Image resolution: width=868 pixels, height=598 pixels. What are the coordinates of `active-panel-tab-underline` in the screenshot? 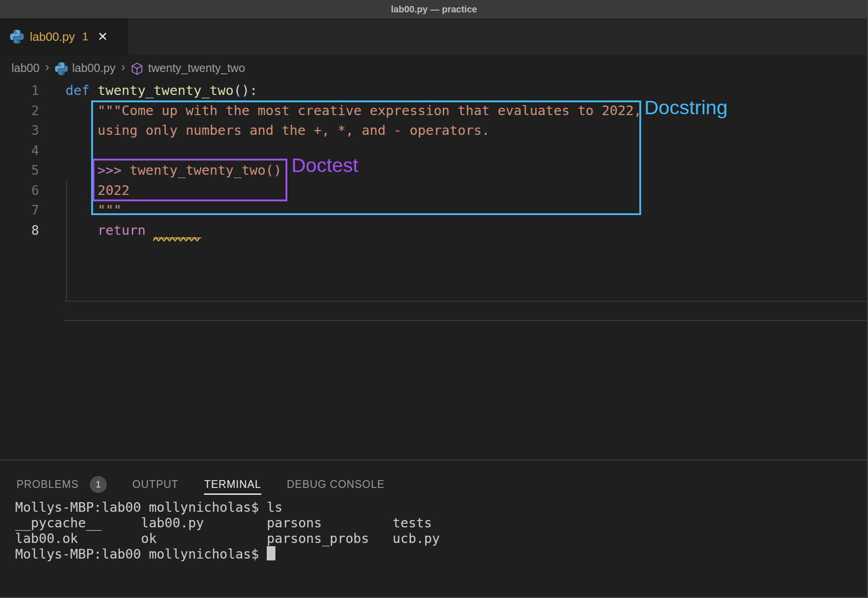 It's located at (232, 494).